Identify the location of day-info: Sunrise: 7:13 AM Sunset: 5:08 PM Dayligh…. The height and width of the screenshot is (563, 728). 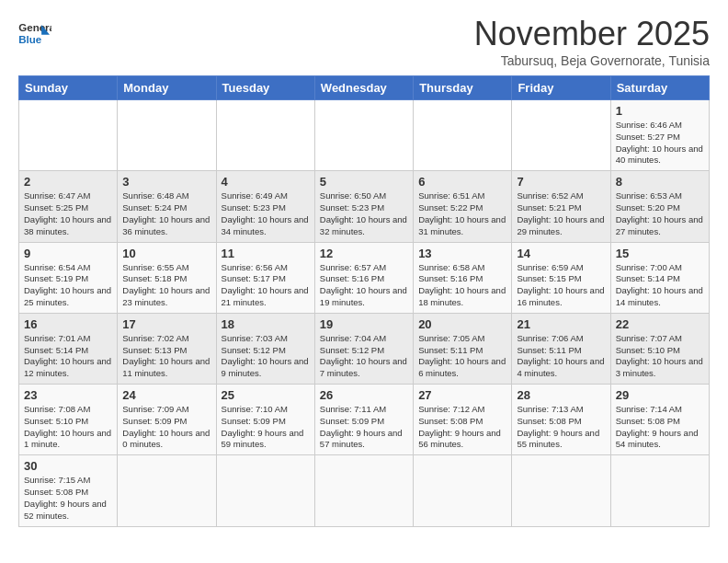
(561, 427).